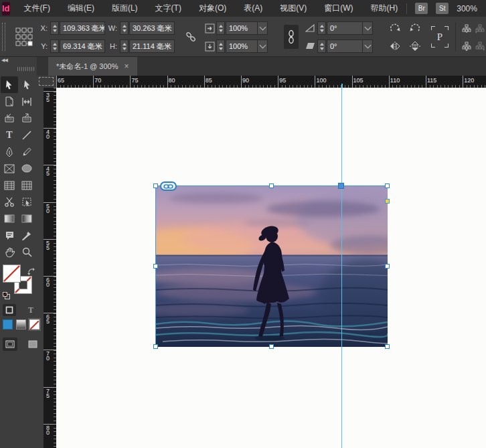 The image size is (486, 448). Describe the element at coordinates (47, 82) in the screenshot. I see `ruler-origin` at that location.